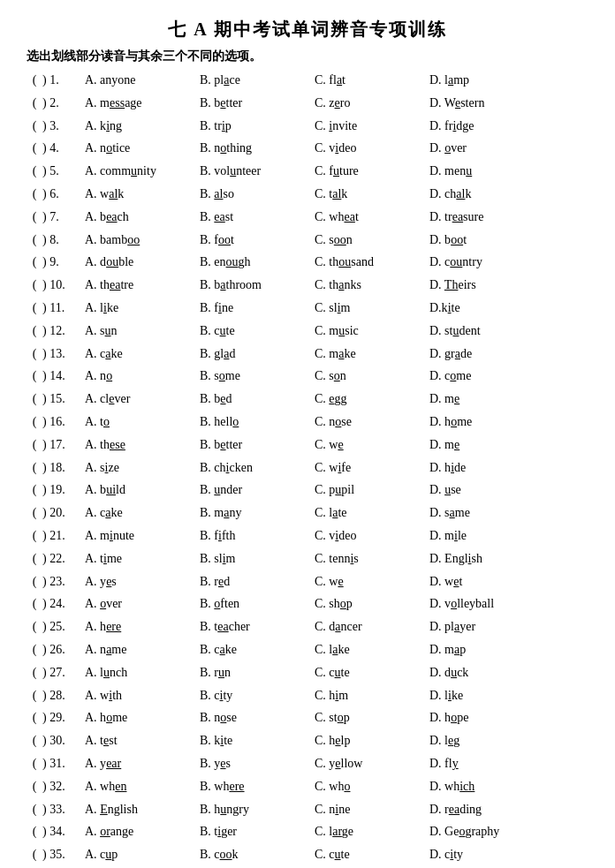  I want to click on option-d: D. come, so click(509, 376).